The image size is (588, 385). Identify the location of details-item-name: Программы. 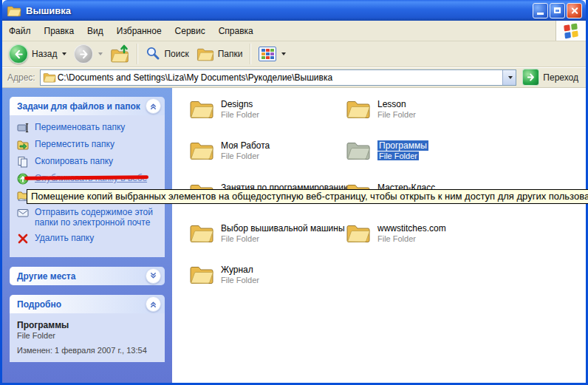
(89, 325).